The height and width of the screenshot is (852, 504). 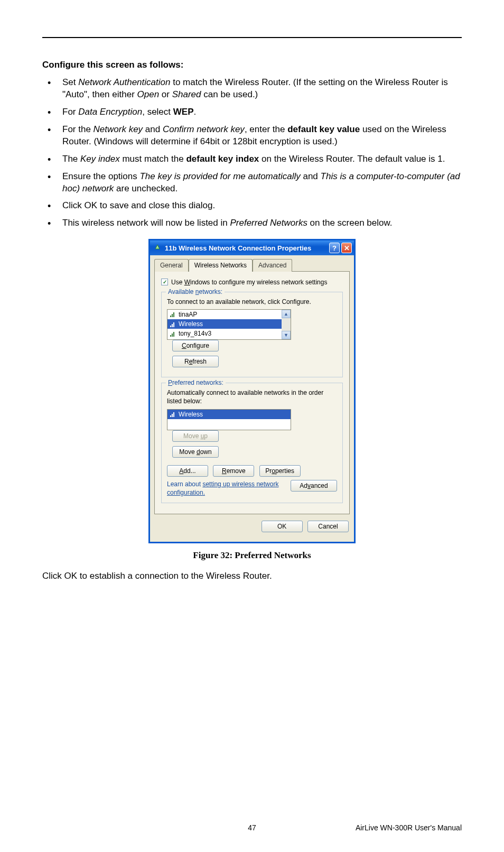 I want to click on preferred-row-buttons: Add... Remove Properties, so click(x=252, y=471).